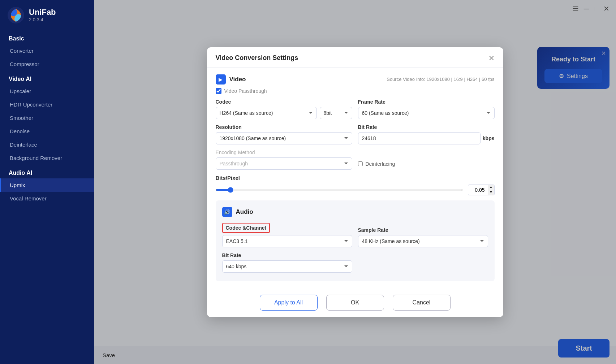 The image size is (616, 364). What do you see at coordinates (355, 134) in the screenshot?
I see `resolution-bitrate-row: Resolution 1920x1080 (Same as source) 38…` at bounding box center [355, 134].